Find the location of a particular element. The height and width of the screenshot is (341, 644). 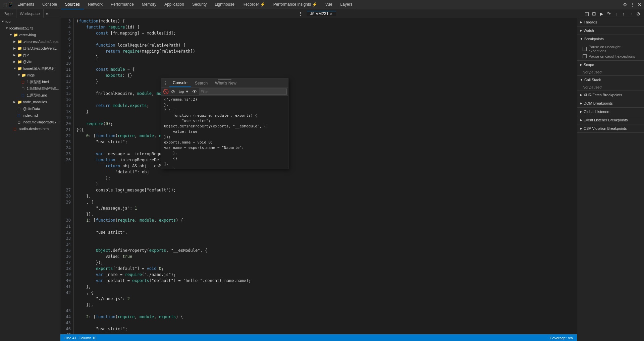

line-number: 20 is located at coordinates (67, 124).